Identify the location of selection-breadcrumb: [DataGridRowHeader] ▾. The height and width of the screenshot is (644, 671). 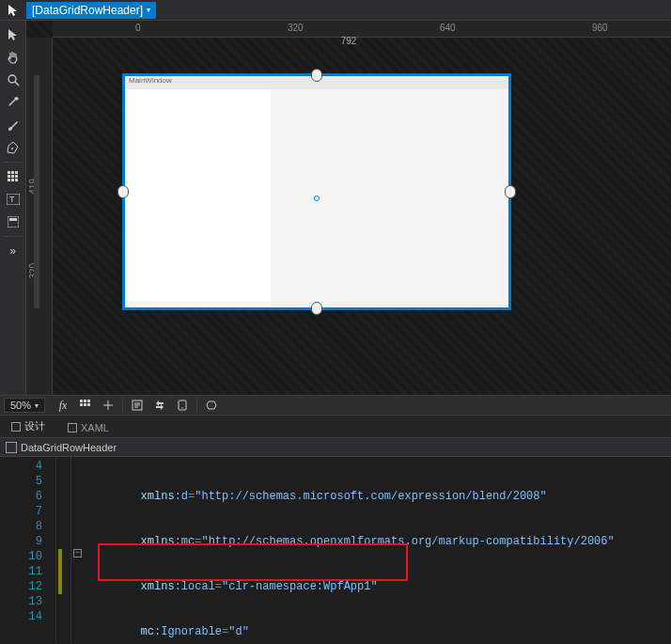
(91, 10).